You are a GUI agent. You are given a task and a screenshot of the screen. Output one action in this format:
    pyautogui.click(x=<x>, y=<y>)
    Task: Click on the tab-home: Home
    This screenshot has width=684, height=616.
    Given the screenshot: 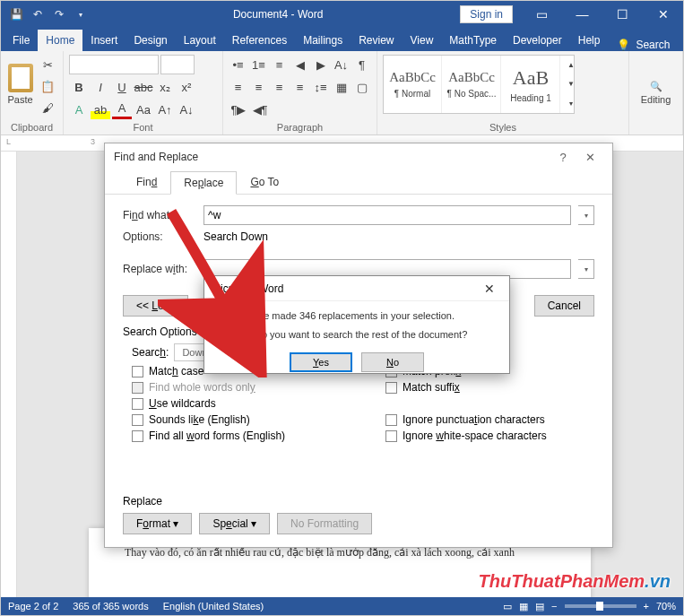 What is the action you would take?
    pyautogui.click(x=60, y=40)
    